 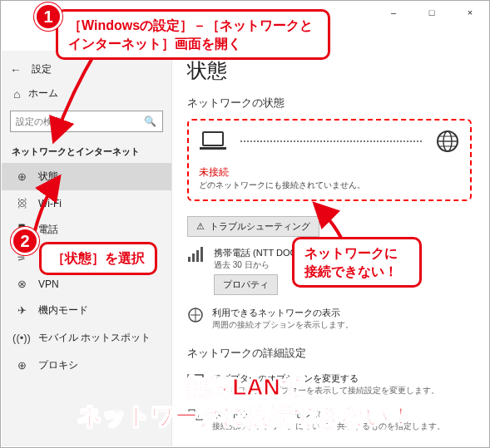 I want to click on network-icon, so click(x=196, y=316).